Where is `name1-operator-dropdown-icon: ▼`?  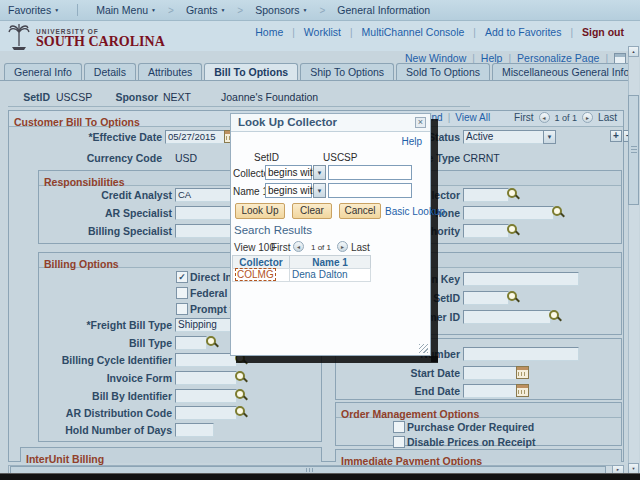 name1-operator-dropdown-icon: ▼ is located at coordinates (320, 190).